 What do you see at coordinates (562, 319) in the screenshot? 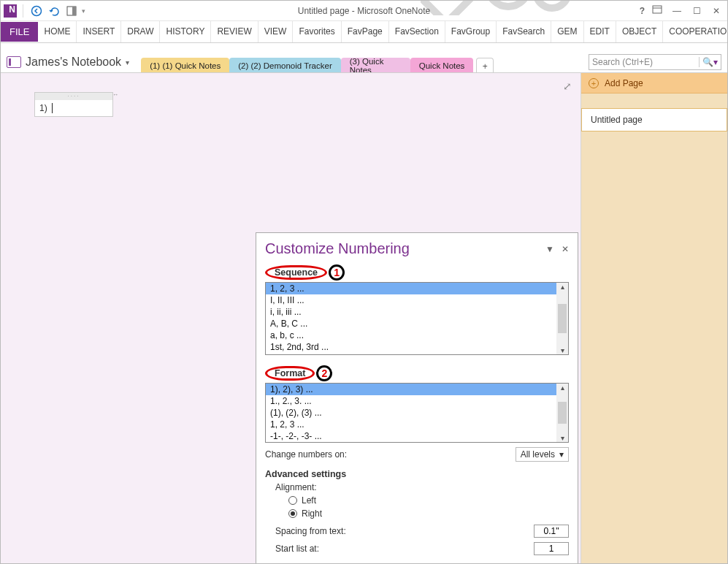
I see `sequence-scrollbar: ▴▾` at bounding box center [562, 319].